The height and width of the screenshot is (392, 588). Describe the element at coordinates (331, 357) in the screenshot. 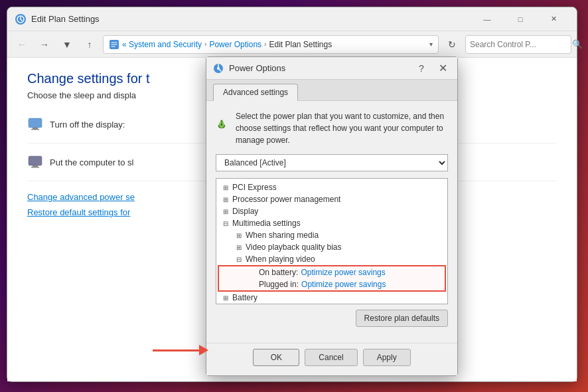

I see `cancel-button: Cancel` at that location.